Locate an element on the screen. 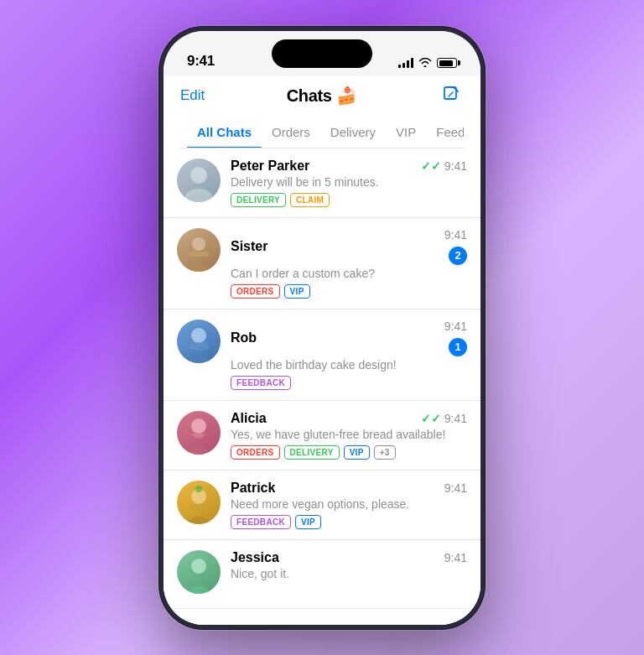 Image resolution: width=644 pixels, height=655 pixels. tags-sister: ORDERS VIP is located at coordinates (349, 292).